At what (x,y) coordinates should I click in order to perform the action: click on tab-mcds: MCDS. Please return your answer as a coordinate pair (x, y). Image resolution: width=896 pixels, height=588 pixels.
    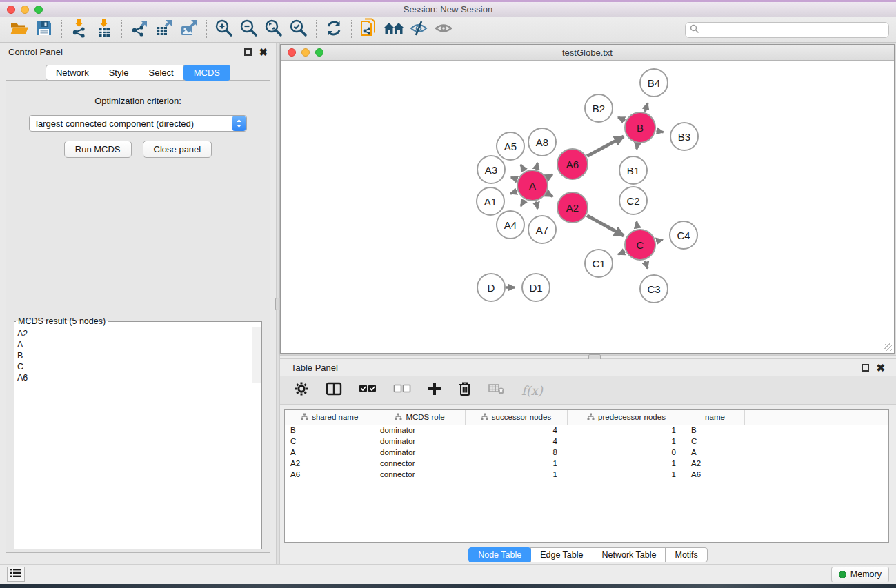
    Looking at the image, I should click on (207, 73).